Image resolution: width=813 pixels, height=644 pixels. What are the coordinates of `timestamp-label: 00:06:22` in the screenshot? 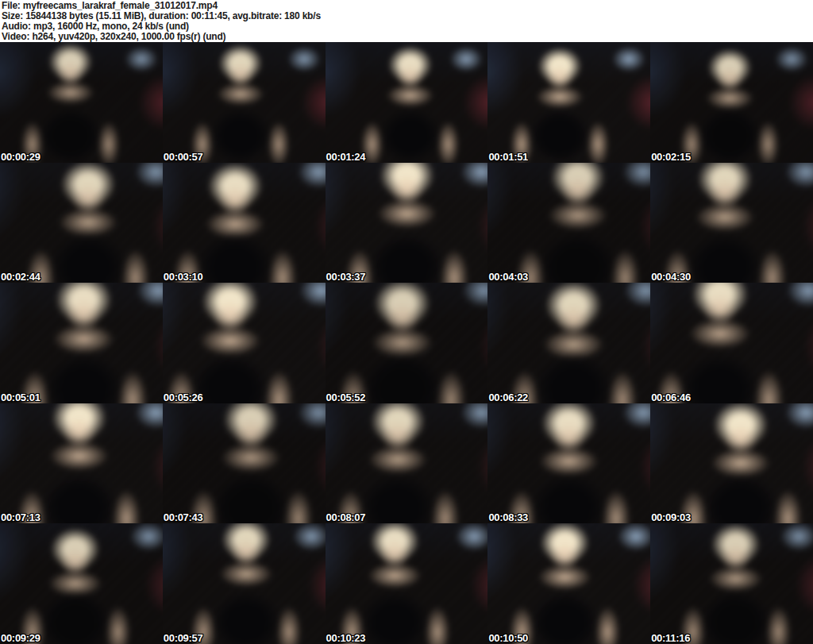 It's located at (508, 397).